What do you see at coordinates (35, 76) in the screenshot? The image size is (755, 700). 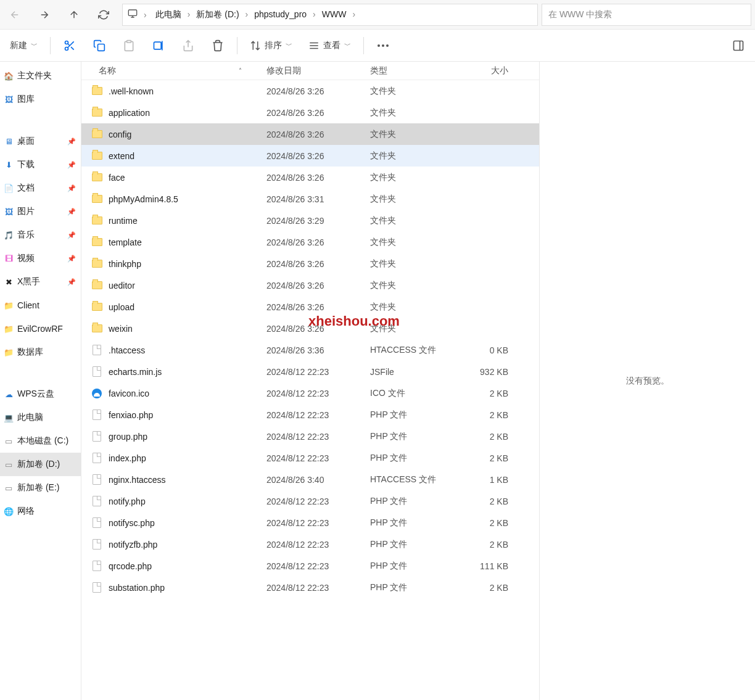 I see `sidebar-label: 主文件夹` at bounding box center [35, 76].